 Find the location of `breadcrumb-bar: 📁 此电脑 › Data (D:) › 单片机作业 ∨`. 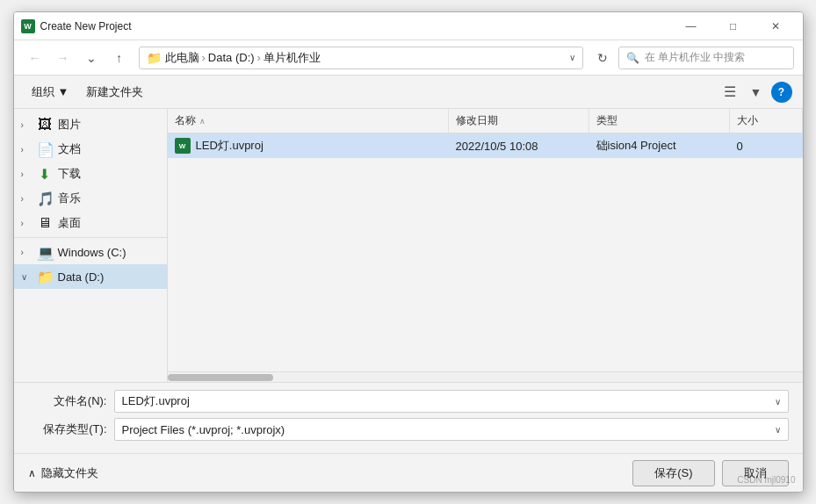

breadcrumb-bar: 📁 此电脑 › Data (D:) › 单片机作业 ∨ is located at coordinates (361, 58).